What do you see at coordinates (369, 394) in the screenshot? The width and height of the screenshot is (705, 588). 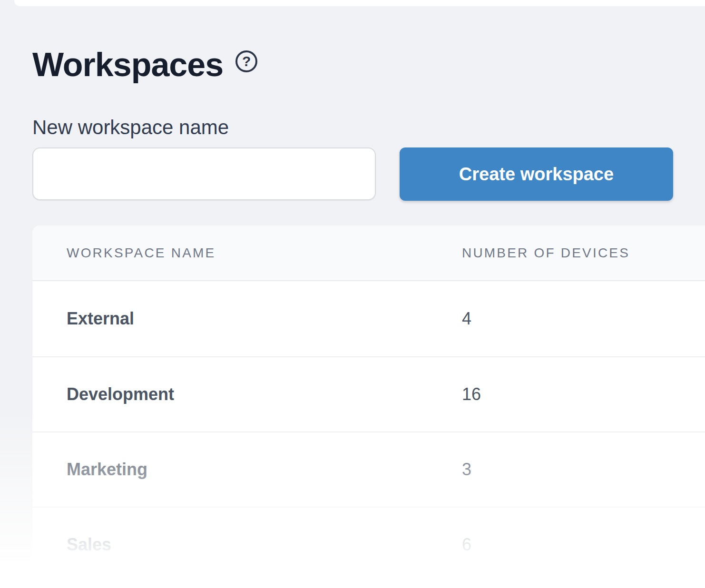 I see `table-row: Development 16` at bounding box center [369, 394].